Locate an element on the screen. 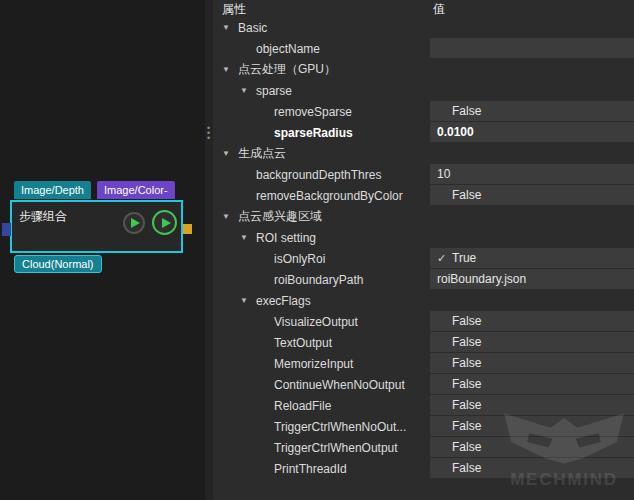  value-cell is located at coordinates (532, 48).